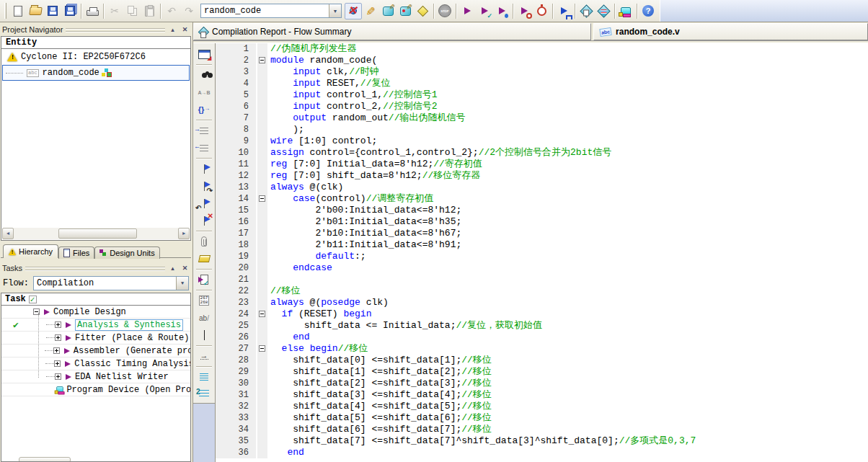 Image resolution: width=868 pixels, height=462 pixels. I want to click on code-line: 13always @(clk), so click(542, 187).